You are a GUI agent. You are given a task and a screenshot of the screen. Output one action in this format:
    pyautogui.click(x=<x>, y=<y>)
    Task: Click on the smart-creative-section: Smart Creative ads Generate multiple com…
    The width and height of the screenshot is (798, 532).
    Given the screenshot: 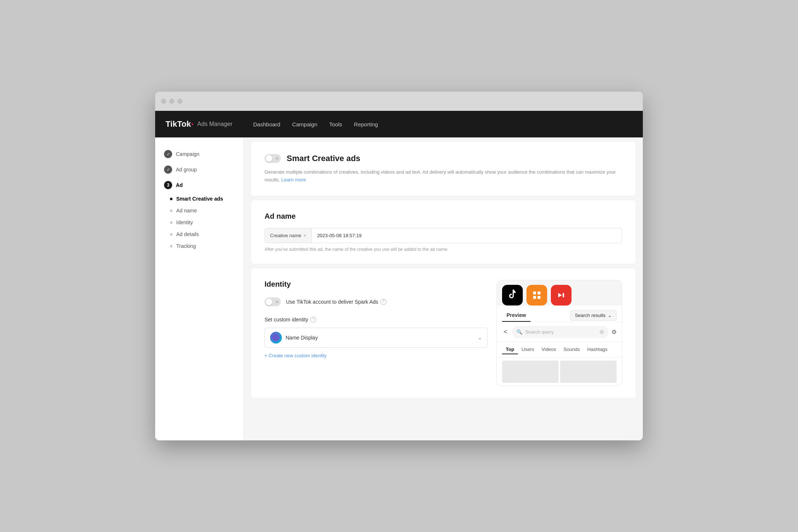 What is the action you would take?
    pyautogui.click(x=443, y=169)
    